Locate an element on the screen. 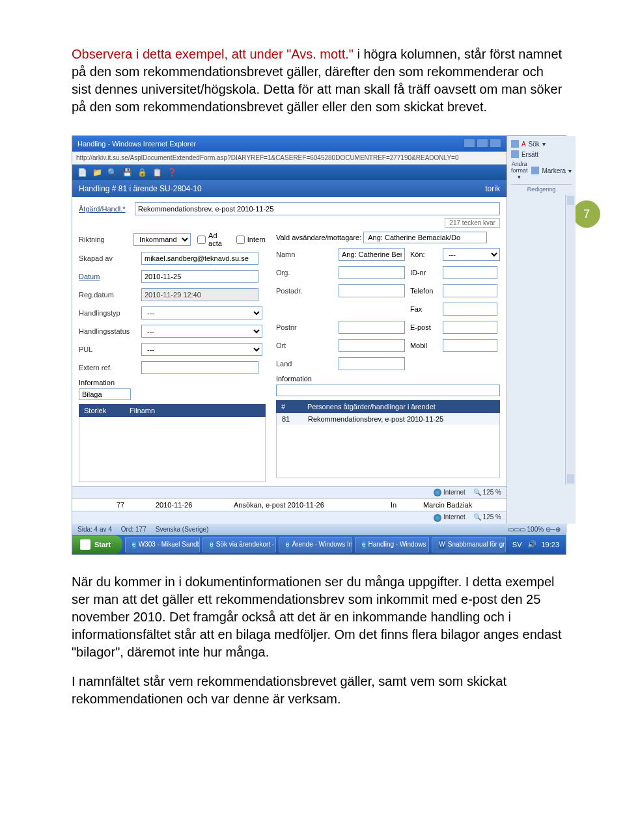  toolbar-icon: 📋 is located at coordinates (158, 172).